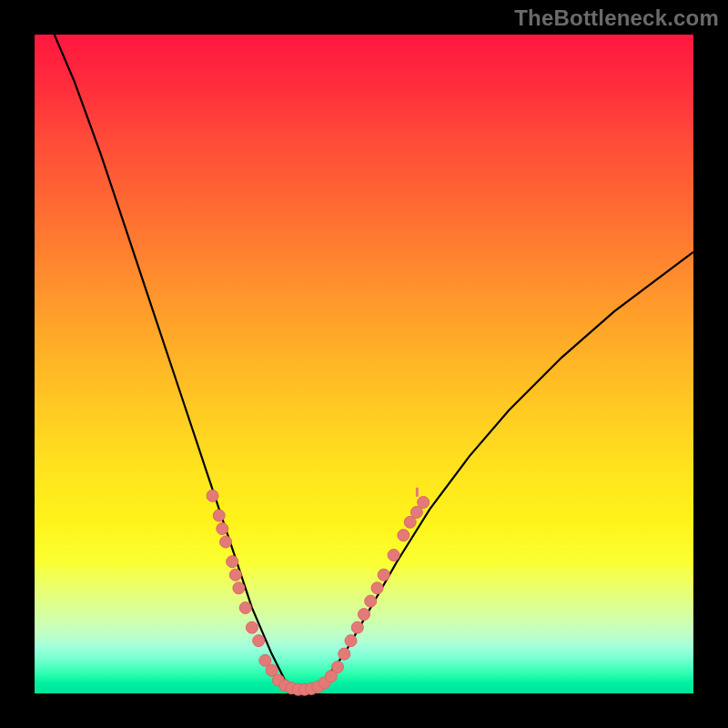 The width and height of the screenshot is (728, 728). What do you see at coordinates (318, 592) in the screenshot?
I see `markers-group` at bounding box center [318, 592].